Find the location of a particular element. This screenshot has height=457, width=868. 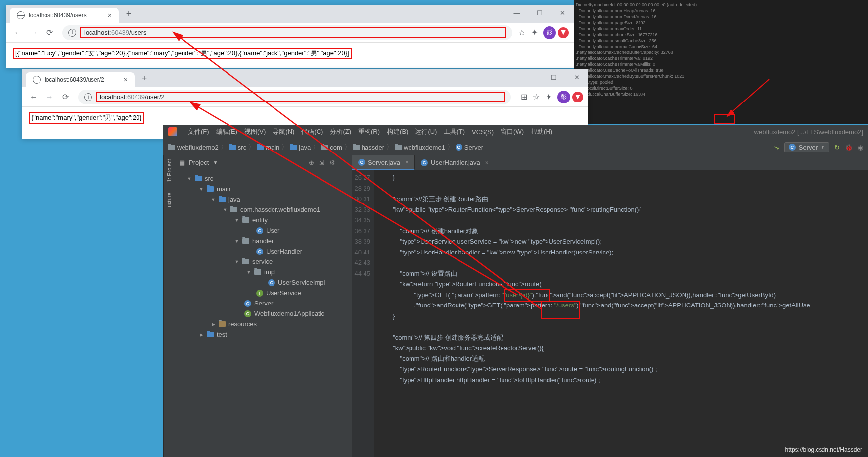

menu-tools: 工具(T) is located at coordinates (454, 132).